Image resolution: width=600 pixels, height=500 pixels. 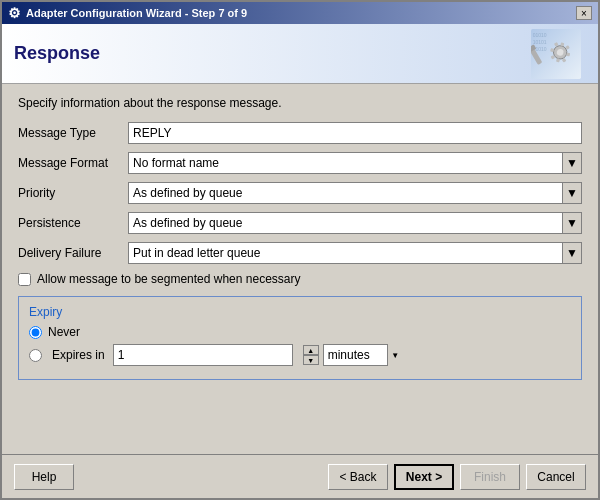 I want to click on persistence-row: Persistence As defined by queue ▼, so click(x=300, y=223).